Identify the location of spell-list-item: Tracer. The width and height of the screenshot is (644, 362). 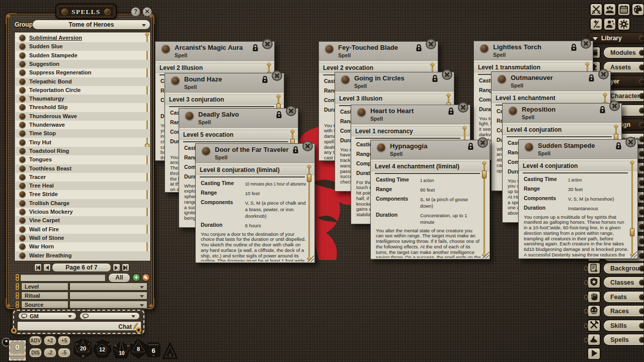
(83, 177).